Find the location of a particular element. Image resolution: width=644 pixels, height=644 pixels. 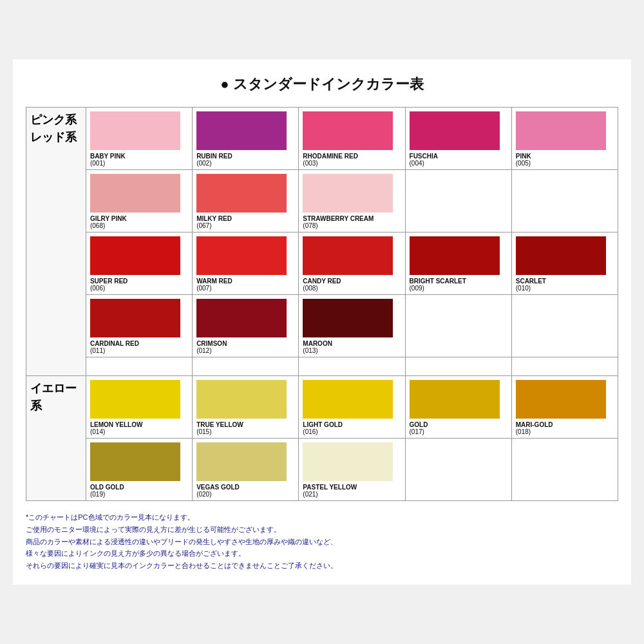

footnote: *このチャートはPC色域でのカラー見本になります。ご使用のモニター環境によって実… is located at coordinates (322, 541).